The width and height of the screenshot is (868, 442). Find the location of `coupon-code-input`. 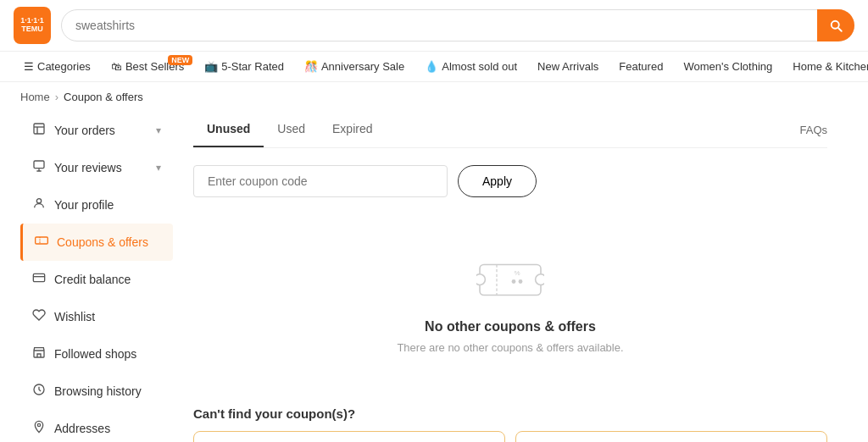

coupon-code-input is located at coordinates (320, 181).